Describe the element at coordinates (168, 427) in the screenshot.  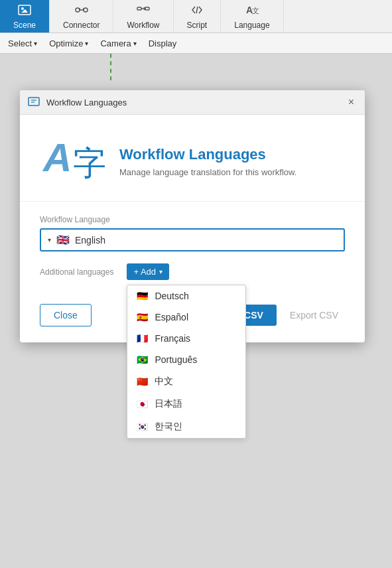
I see `korean-label: 한국인` at that location.